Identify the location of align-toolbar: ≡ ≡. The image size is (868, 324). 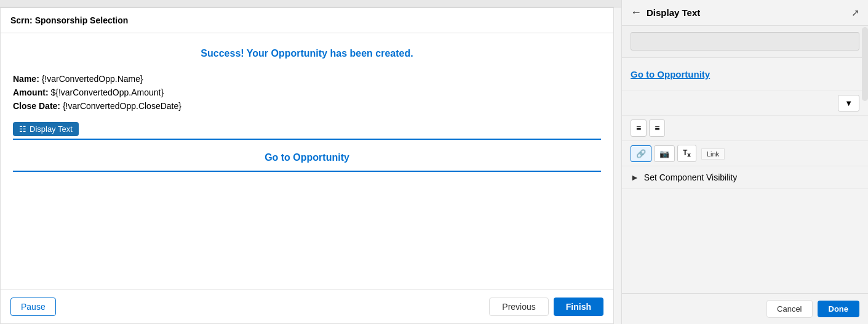
(745, 128).